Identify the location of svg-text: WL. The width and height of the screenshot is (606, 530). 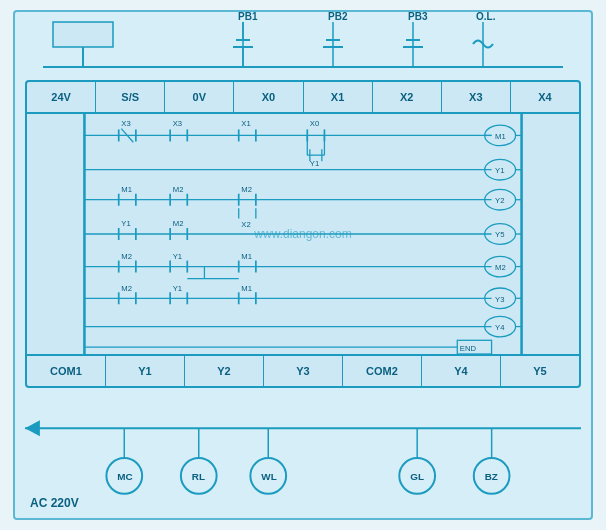
(268, 476).